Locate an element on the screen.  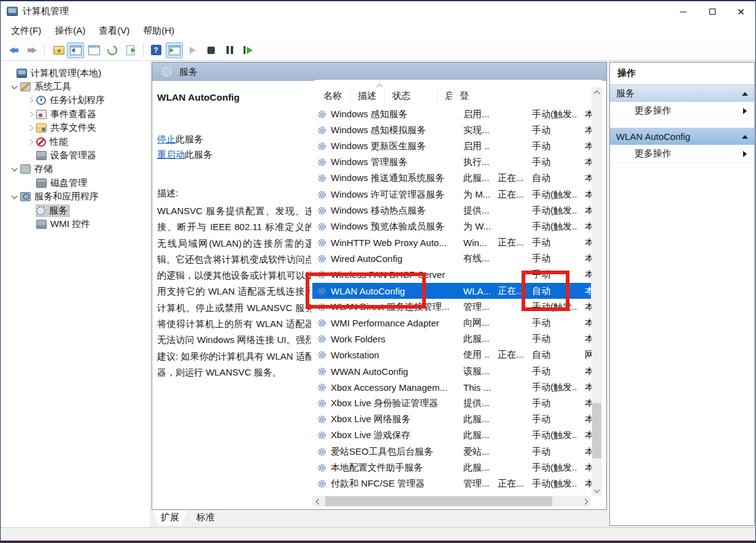
restart-service-link: 重启动 is located at coordinates (171, 155).